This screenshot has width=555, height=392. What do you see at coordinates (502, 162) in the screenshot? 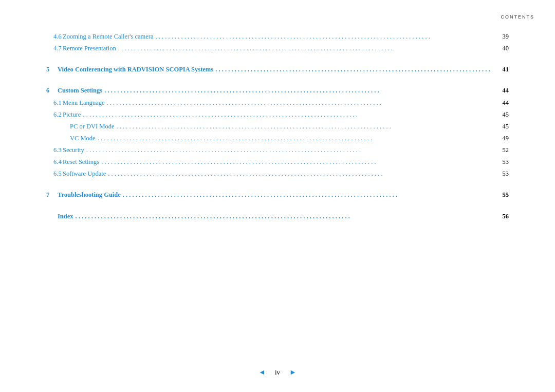
I see `toc-page-6-4: 53` at bounding box center [502, 162].